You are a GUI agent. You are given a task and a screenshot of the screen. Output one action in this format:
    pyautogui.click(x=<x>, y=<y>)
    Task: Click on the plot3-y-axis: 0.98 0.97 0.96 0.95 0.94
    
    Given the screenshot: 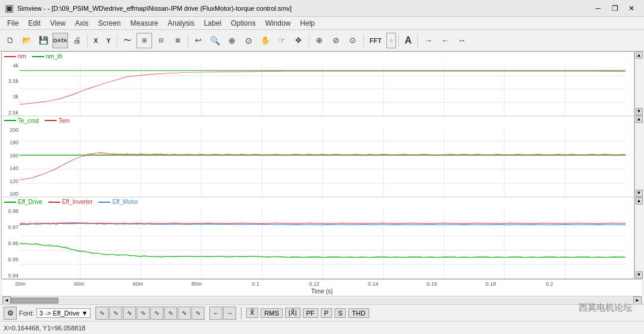 What is the action you would take?
    pyautogui.click(x=11, y=243)
    